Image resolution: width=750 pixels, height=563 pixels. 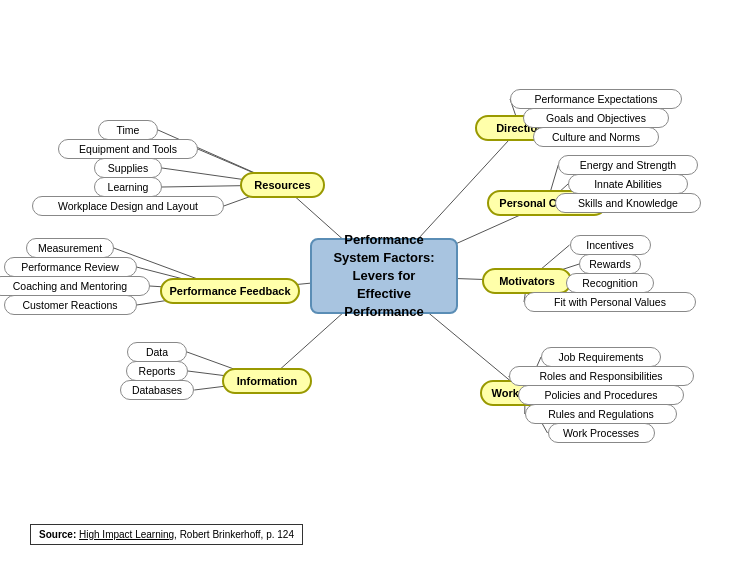 I want to click on leaf-node: Policies and Procedures, so click(x=601, y=395).